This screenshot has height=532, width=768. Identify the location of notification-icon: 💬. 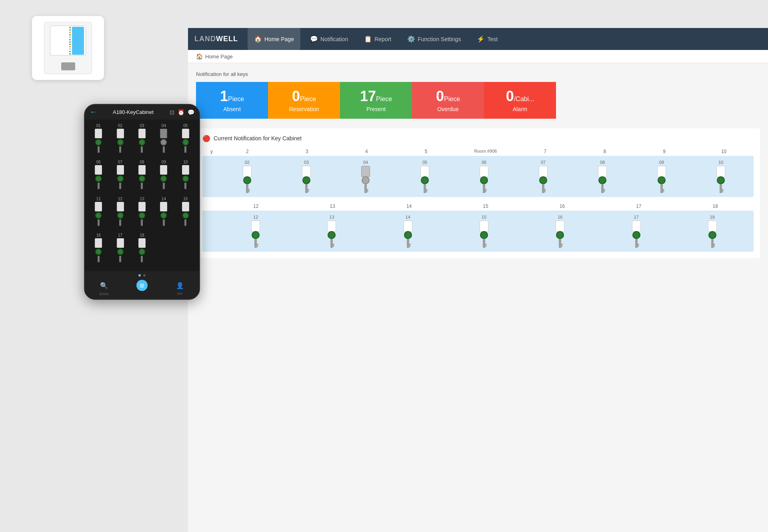
(314, 39).